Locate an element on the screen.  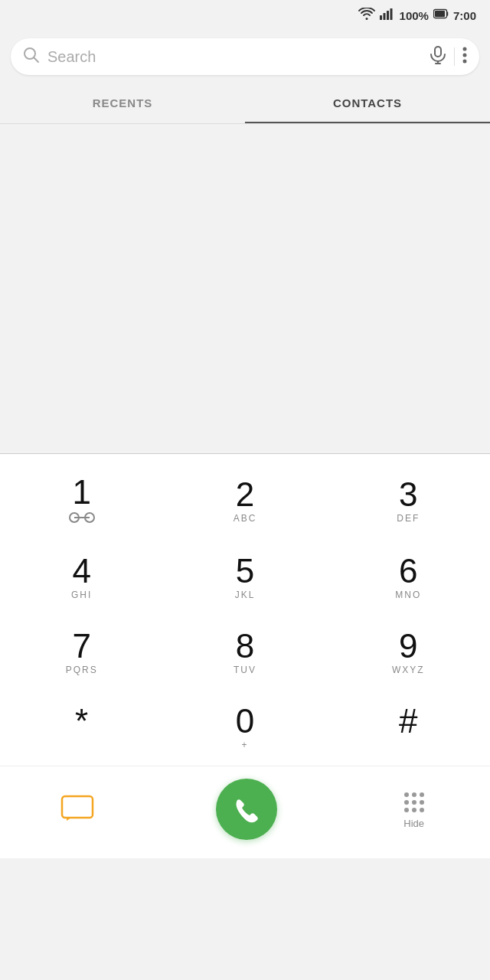
wifi-icon is located at coordinates (367, 15).